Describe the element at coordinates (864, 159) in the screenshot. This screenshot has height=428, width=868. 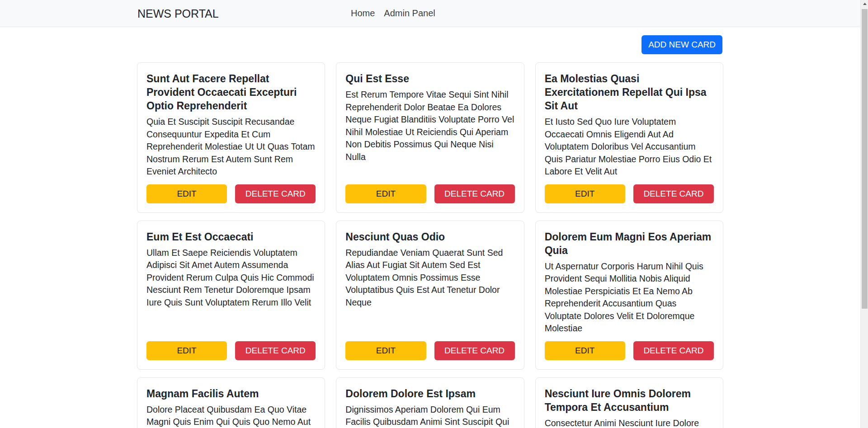
I see `scrollbar-thumb` at that location.